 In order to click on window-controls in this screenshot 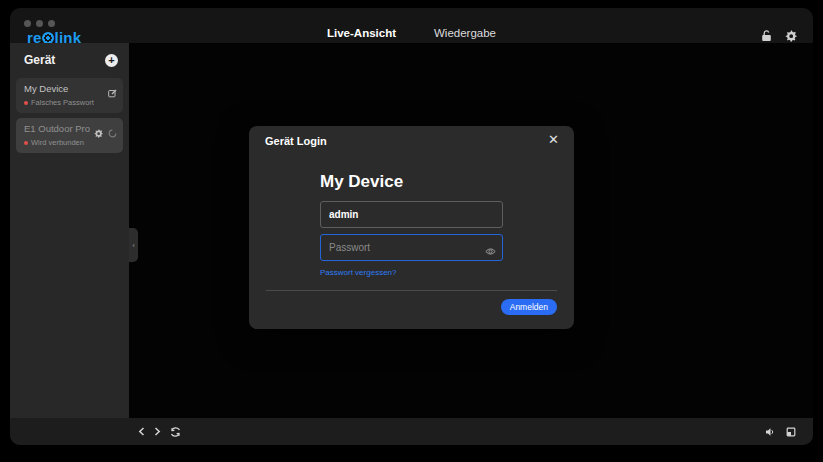, I will do `click(40, 24)`.